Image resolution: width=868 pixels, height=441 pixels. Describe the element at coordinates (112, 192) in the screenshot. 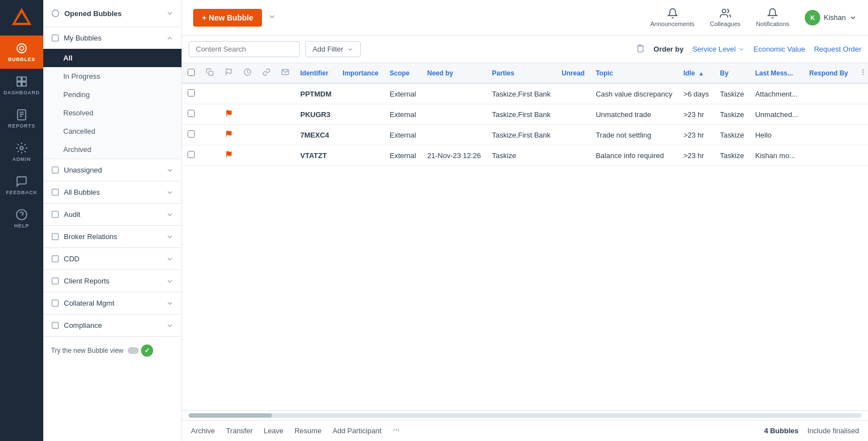

I see `all-bubbles-section: All Bubbles` at that location.